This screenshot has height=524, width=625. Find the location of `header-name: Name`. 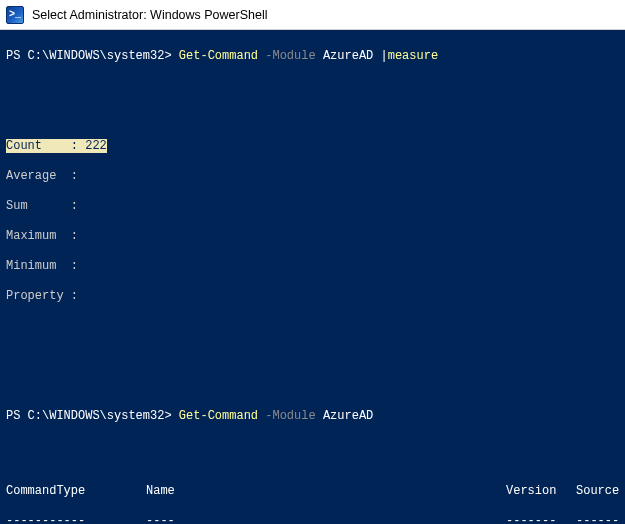

header-name: Name is located at coordinates (326, 492).